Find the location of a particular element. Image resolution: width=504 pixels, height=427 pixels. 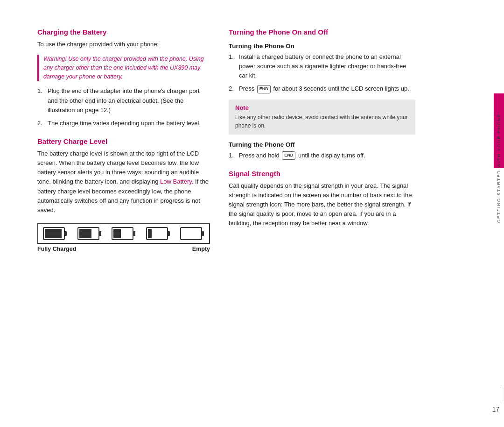

turning-off-step-1: 1. Press and hold END until the display … is located at coordinates (322, 156).